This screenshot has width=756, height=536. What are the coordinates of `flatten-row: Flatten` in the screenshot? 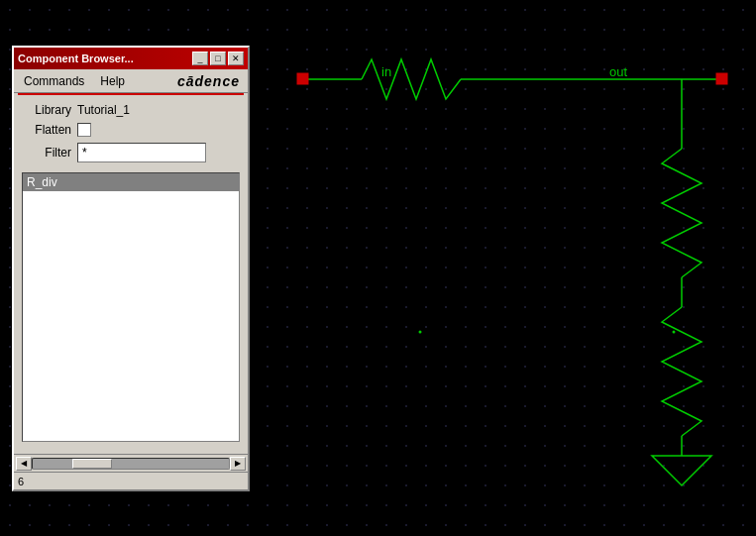 It's located at (131, 130).